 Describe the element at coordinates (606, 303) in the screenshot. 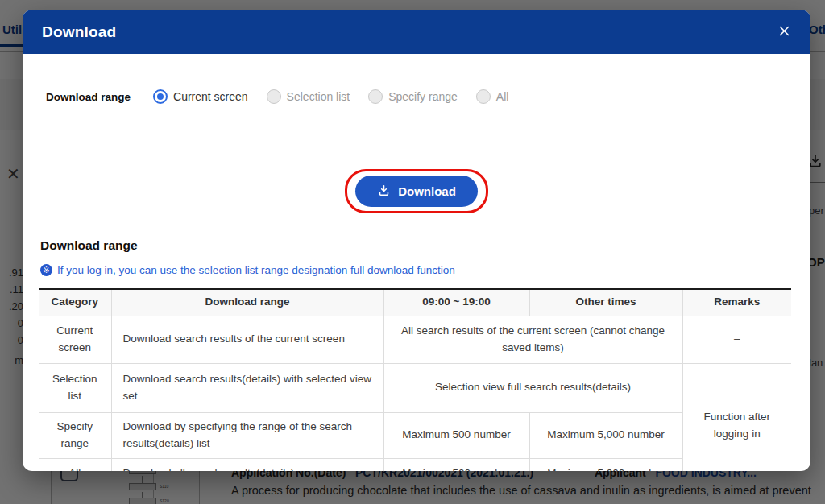

I see `col-other-times: Other times` at that location.